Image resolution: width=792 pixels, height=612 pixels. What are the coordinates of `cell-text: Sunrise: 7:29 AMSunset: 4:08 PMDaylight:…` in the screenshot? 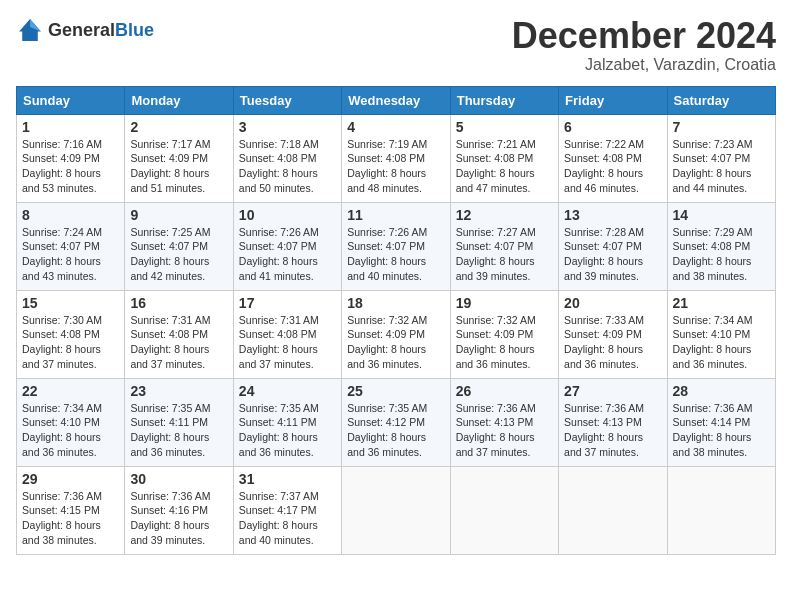 It's located at (713, 254).